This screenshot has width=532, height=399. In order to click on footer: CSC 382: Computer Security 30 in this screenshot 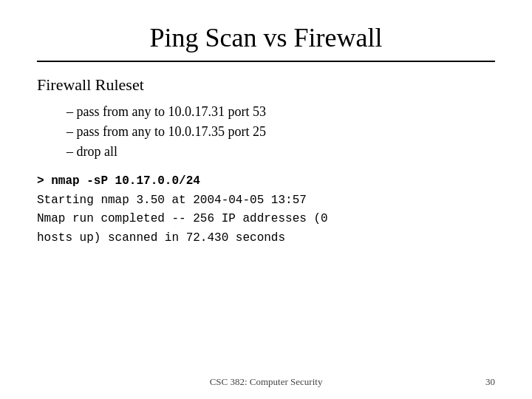, I will do `click(266, 382)`.